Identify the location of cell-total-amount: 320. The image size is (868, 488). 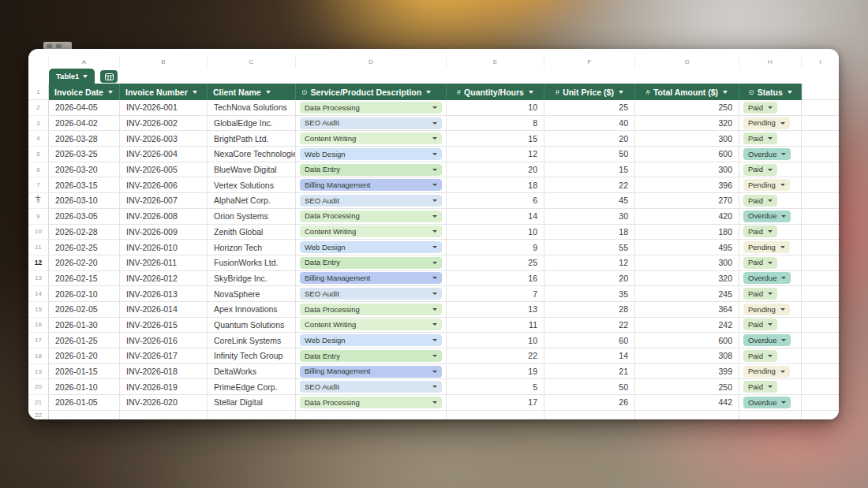
(687, 279).